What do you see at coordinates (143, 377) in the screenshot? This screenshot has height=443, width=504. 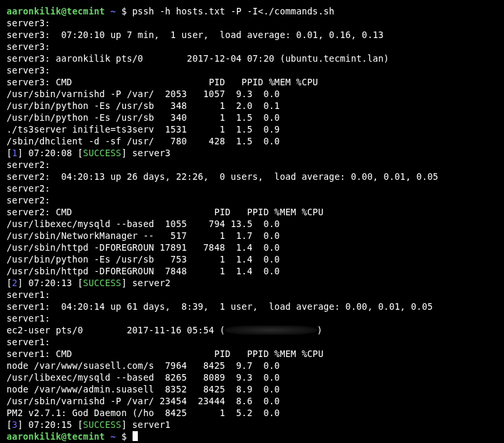 I see `table-row: /usr/libexec/mysqld --based 8265 8089 9.…` at bounding box center [143, 377].